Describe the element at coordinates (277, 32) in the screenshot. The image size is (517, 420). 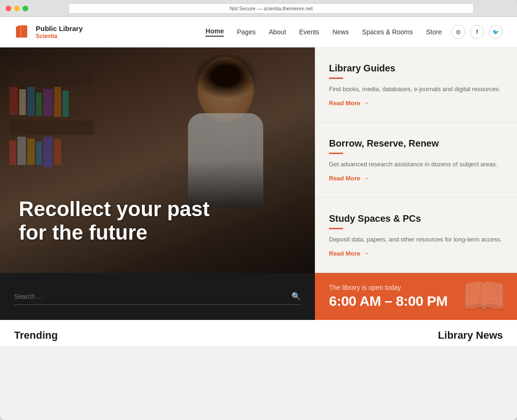
I see `nav-about: About` at that location.